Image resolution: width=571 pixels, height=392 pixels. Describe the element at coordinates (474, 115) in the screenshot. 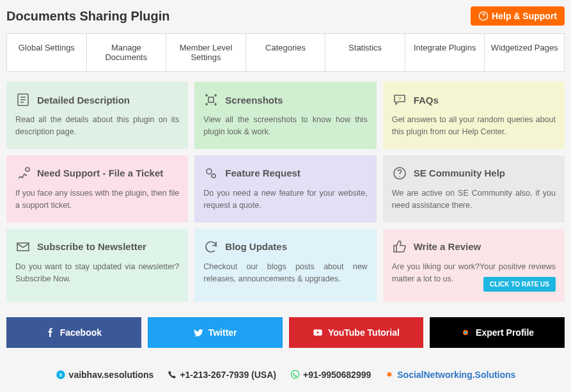

I see `card-faqs: ? FAQs Get answers to all your random qu…` at that location.